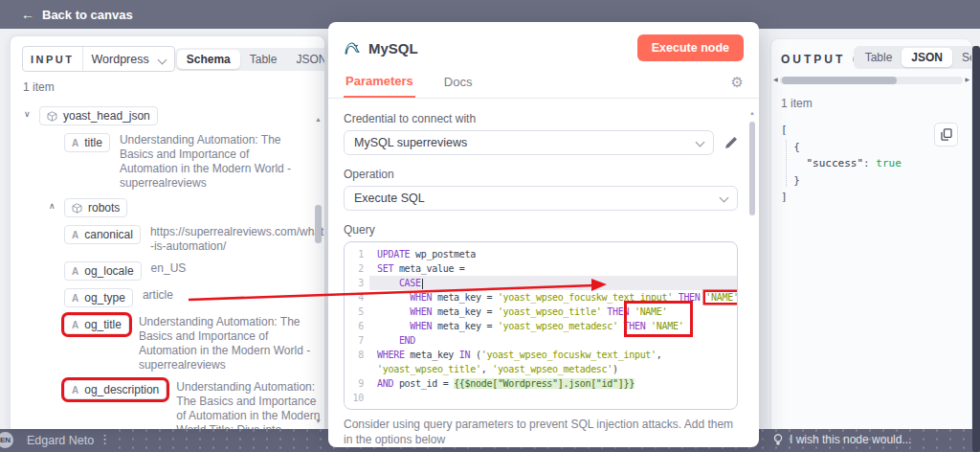 The width and height of the screenshot is (980, 452). Describe the element at coordinates (96, 208) in the screenshot. I see `tree-key-pill-robots: robots` at that location.